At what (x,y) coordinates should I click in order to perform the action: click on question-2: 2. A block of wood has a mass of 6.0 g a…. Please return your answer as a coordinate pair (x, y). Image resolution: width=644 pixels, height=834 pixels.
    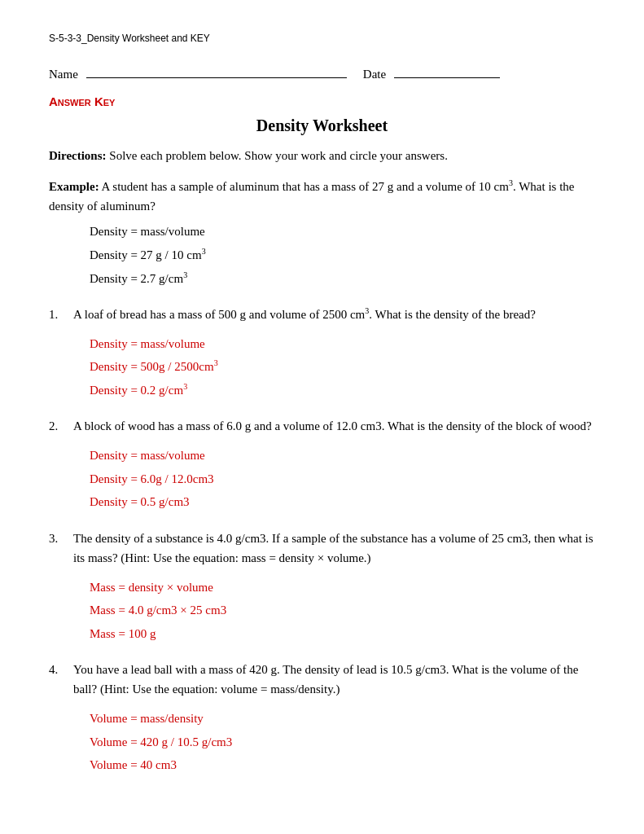
    Looking at the image, I should click on (322, 465).